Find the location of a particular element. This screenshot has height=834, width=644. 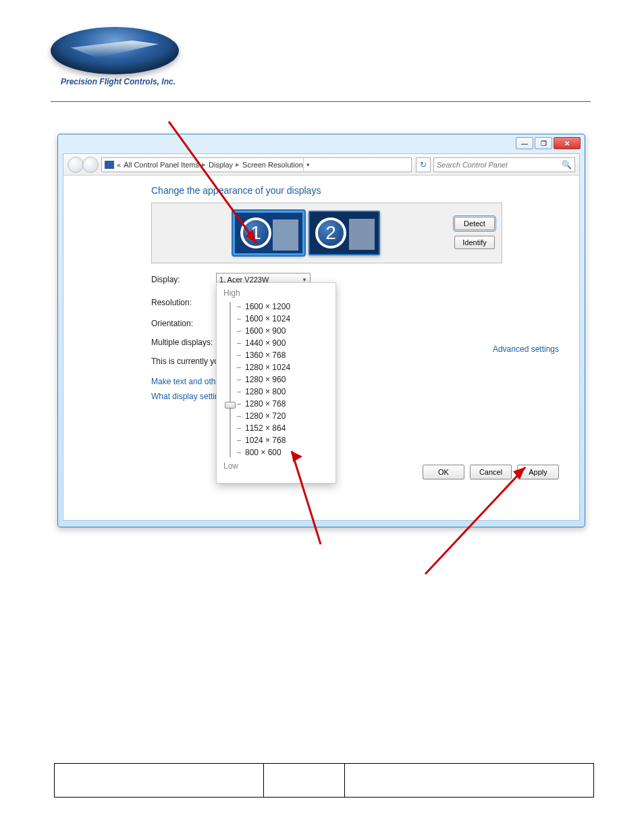

resolution-option: 800 × 600 is located at coordinates (263, 452).